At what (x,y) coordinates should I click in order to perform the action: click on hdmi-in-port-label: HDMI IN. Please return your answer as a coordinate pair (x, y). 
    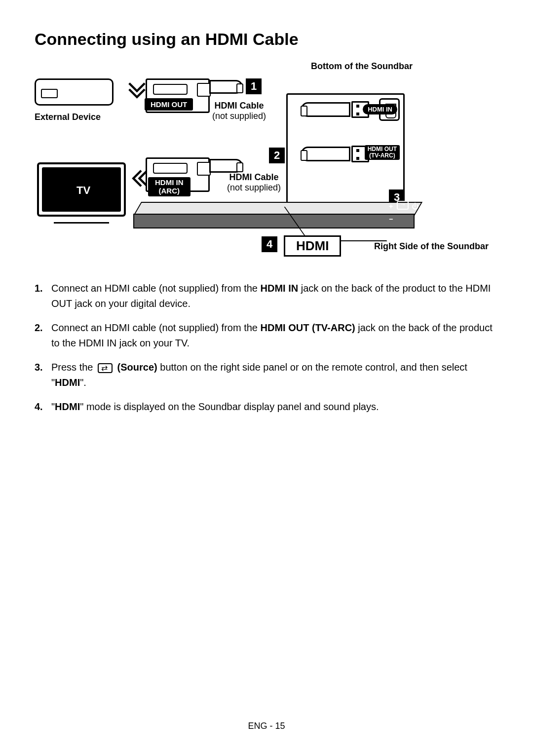
    Looking at the image, I should click on (380, 110).